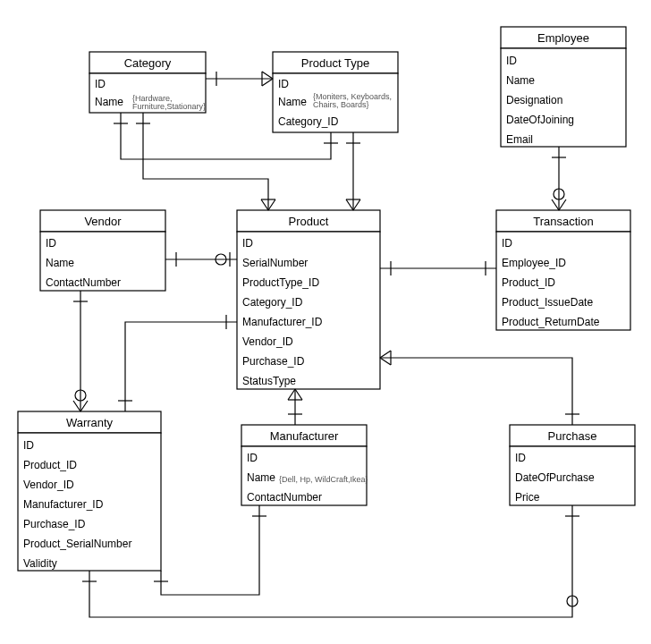 This screenshot has height=644, width=651. Describe the element at coordinates (210, 550) in the screenshot. I see `rel-manufacturer-warranty` at that location.